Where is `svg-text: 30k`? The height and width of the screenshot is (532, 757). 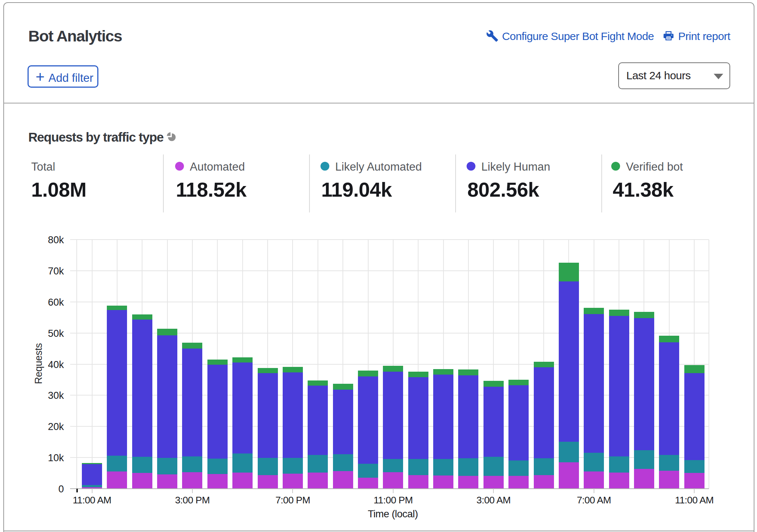
svg-text: 30k is located at coordinates (56, 396).